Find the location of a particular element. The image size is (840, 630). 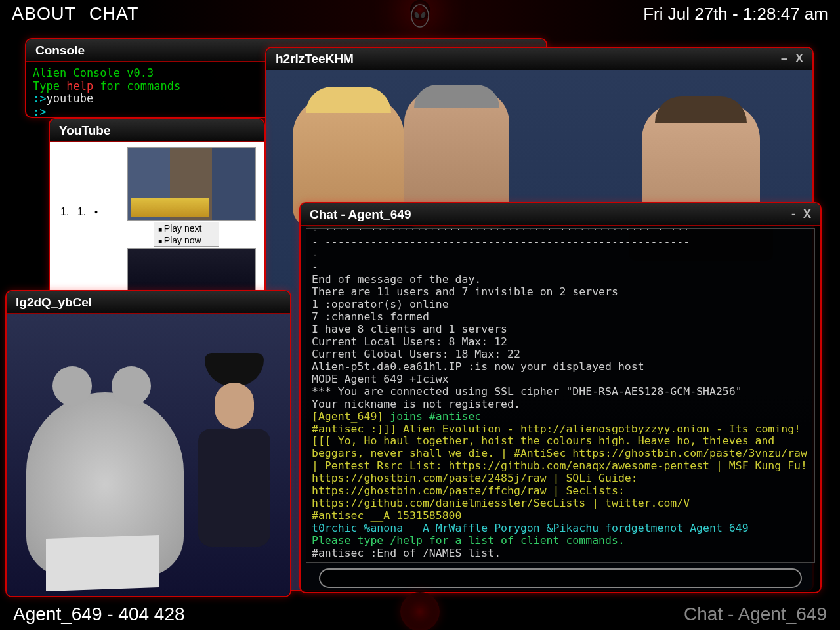

chat-input is located at coordinates (560, 578).